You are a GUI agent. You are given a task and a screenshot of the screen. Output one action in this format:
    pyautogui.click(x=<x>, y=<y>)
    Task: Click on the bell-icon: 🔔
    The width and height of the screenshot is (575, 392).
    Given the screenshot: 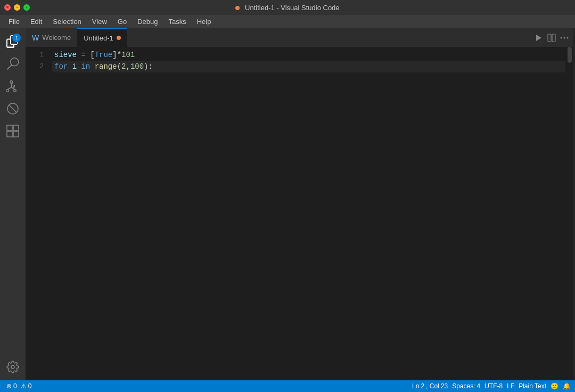 What is the action you would take?
    pyautogui.click(x=566, y=386)
    